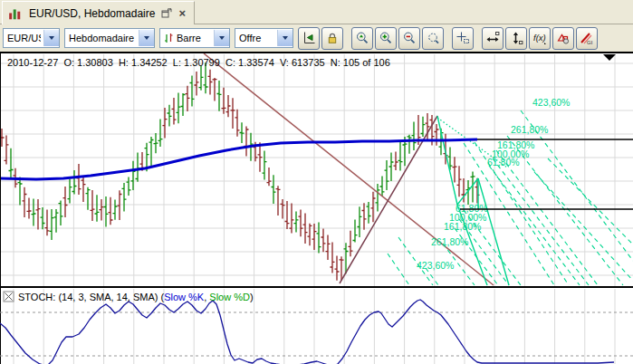 The image size is (633, 364). What do you see at coordinates (493, 38) in the screenshot?
I see `expand-horizontal-button` at bounding box center [493, 38].